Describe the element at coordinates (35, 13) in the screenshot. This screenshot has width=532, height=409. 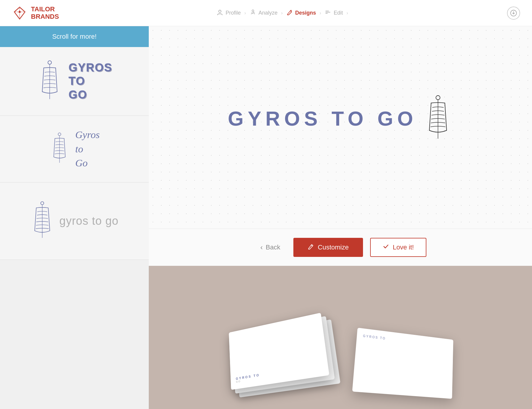
I see `brand-logo: TAILOR BRANDS` at that location.